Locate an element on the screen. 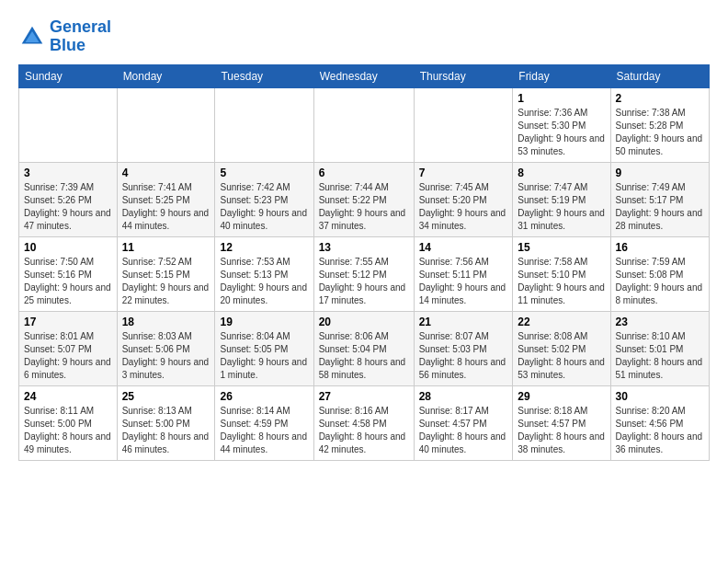  day-number: 13 is located at coordinates (364, 247).